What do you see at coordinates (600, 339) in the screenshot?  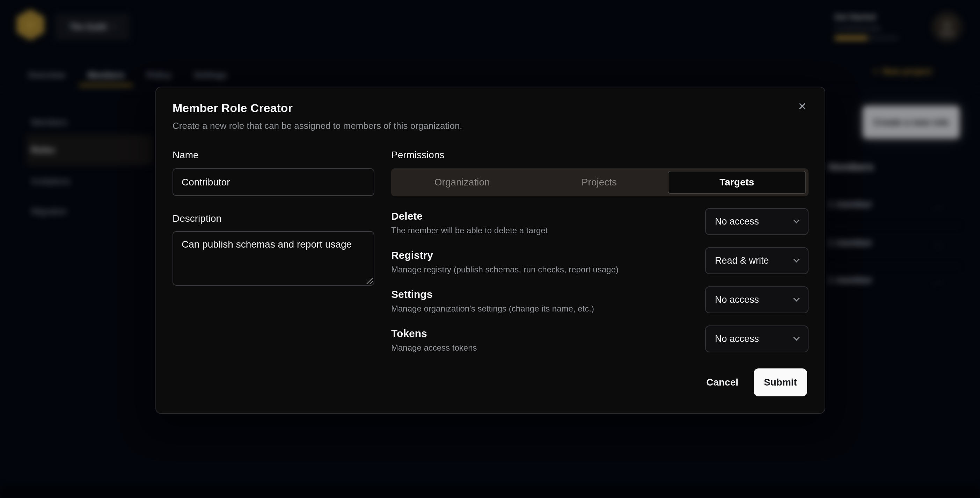 I see `permission-row-tokens: Tokens Manage access tokens No access` at bounding box center [600, 339].